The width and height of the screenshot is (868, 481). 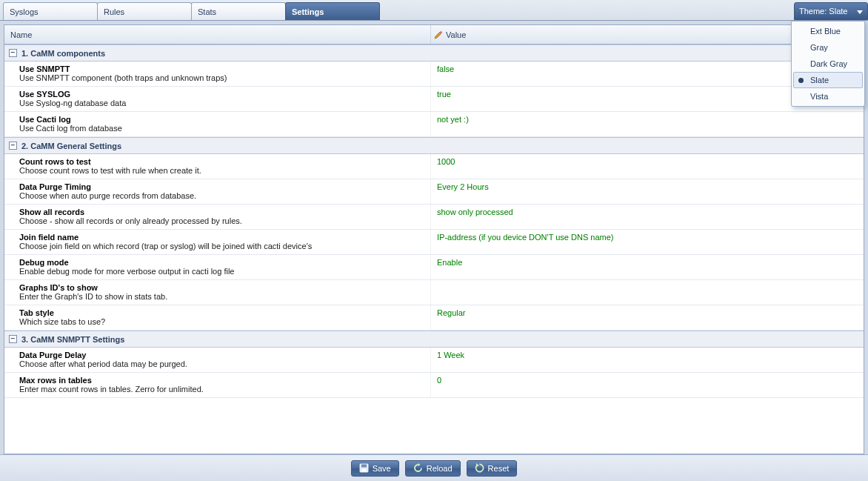 I want to click on setting-value-cell: IP-address (if you device DON'T use DNS …, so click(x=647, y=242).